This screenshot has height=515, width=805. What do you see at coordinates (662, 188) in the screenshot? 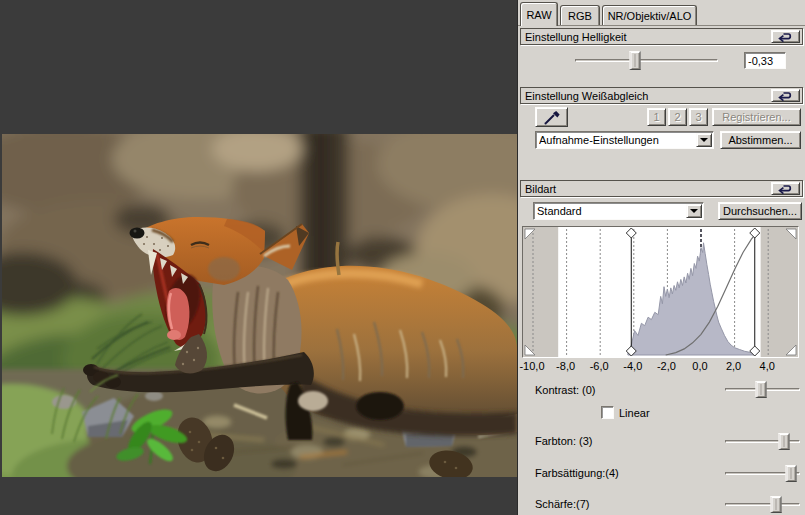
I see `picture-style-group-header: Bildart` at bounding box center [662, 188].